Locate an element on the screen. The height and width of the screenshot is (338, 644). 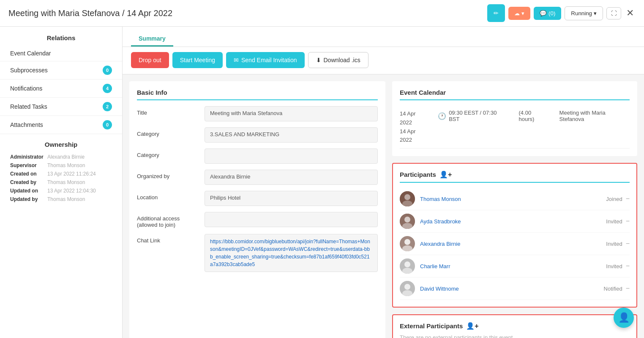
external-participants-empty: There are no external participants in th… is located at coordinates (456, 336).